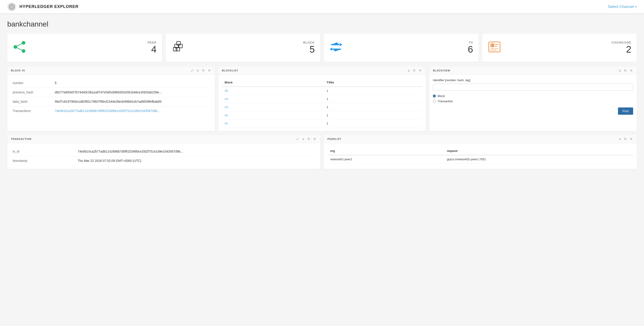 This screenshot has height=326, width=644. I want to click on select-channel-label: Select Channel, so click(621, 7).